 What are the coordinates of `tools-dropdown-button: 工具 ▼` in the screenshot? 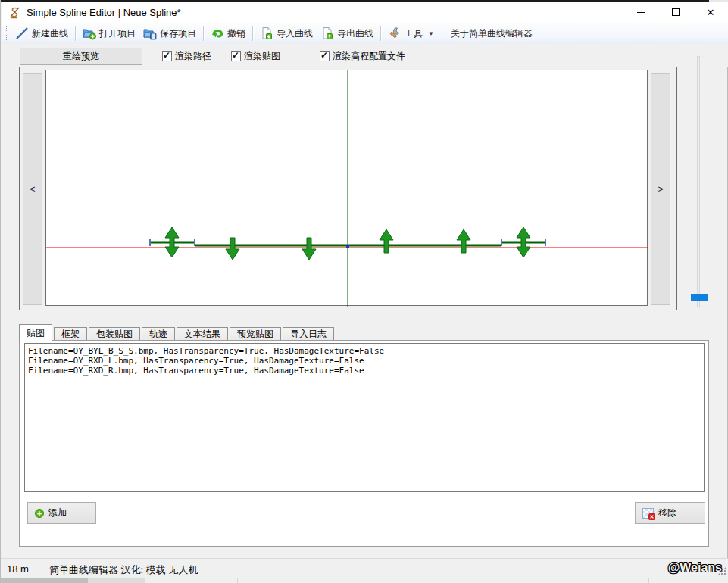 It's located at (411, 33).